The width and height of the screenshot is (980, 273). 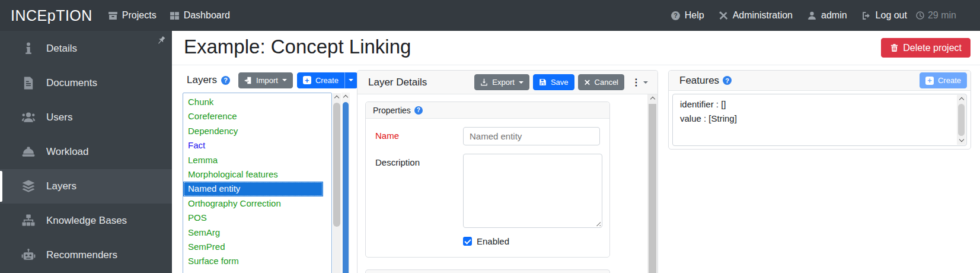 What do you see at coordinates (86, 83) in the screenshot?
I see `sidebar-item: Documents` at bounding box center [86, 83].